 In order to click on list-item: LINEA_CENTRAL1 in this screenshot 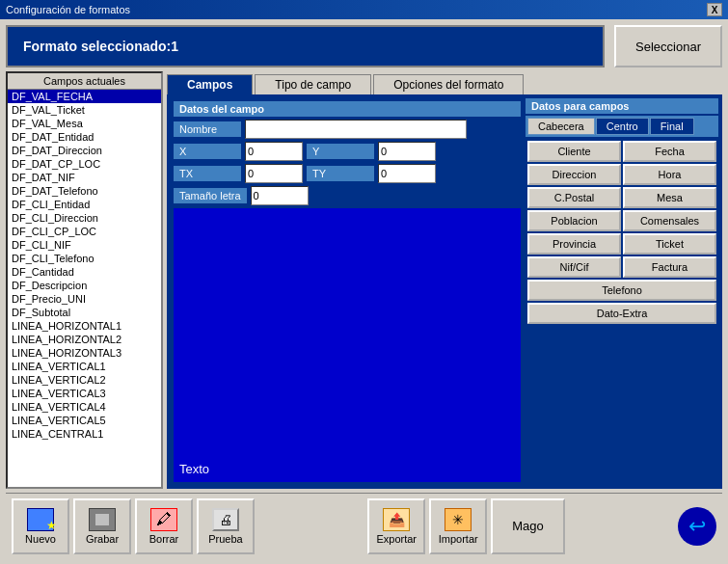, I will do `click(85, 434)`.